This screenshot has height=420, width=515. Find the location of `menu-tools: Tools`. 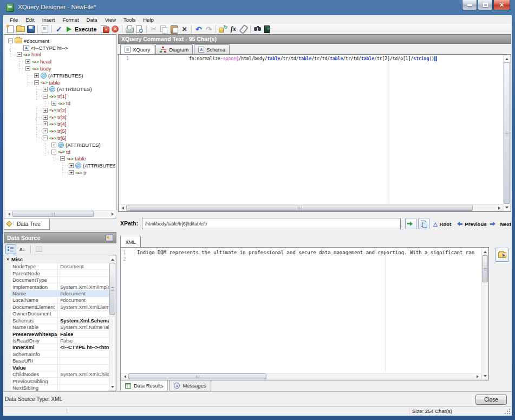

menu-tools: Tools is located at coordinates (129, 20).